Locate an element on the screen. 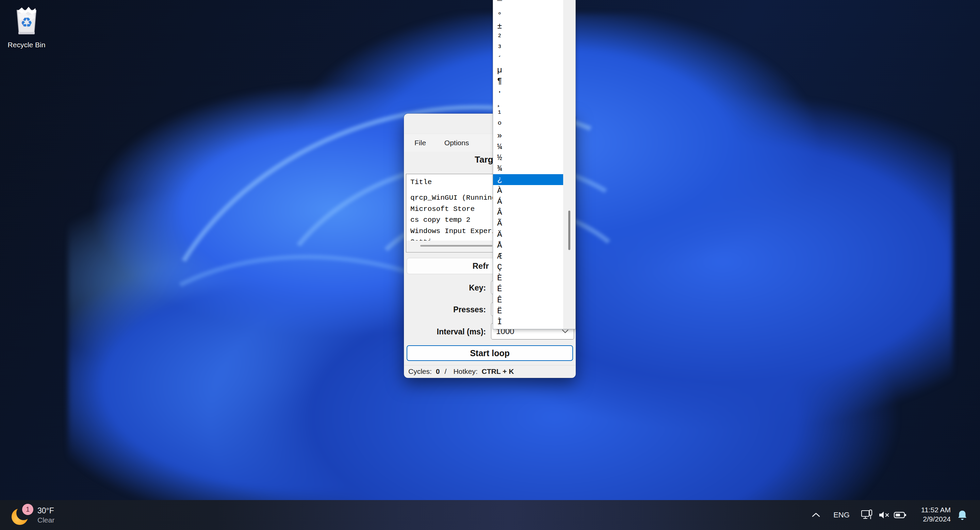 The width and height of the screenshot is (980, 530). horizontal-scrollbar-thumb is located at coordinates (457, 246).